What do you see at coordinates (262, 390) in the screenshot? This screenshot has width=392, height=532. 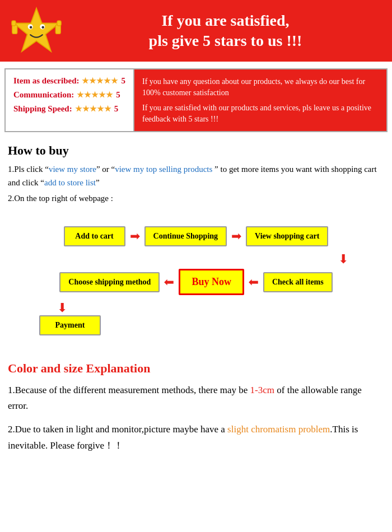 I see `color-point1-highlight: 1-3cm` at bounding box center [262, 390].